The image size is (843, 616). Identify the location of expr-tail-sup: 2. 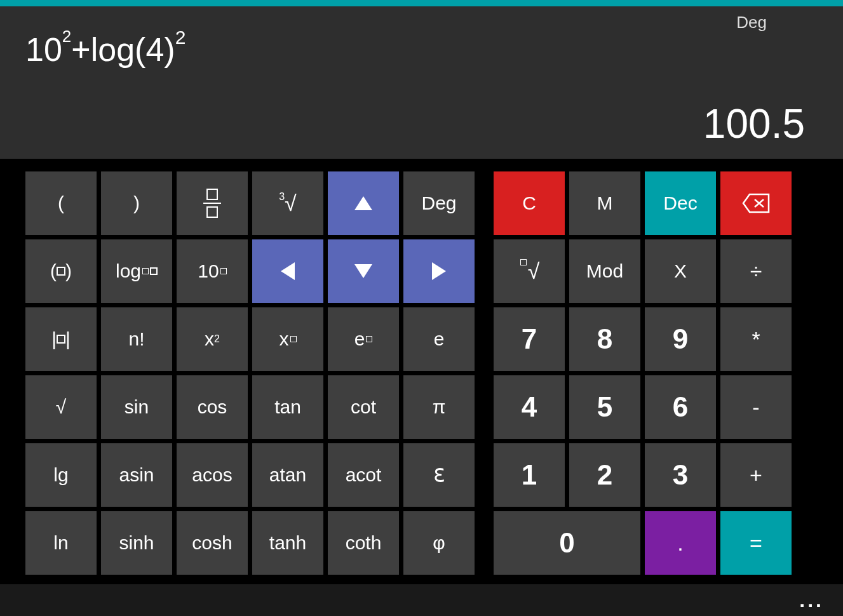
(180, 37).